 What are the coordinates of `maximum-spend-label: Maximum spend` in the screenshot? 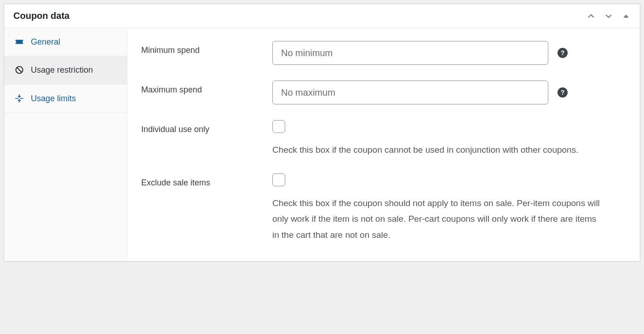 It's located at (207, 87).